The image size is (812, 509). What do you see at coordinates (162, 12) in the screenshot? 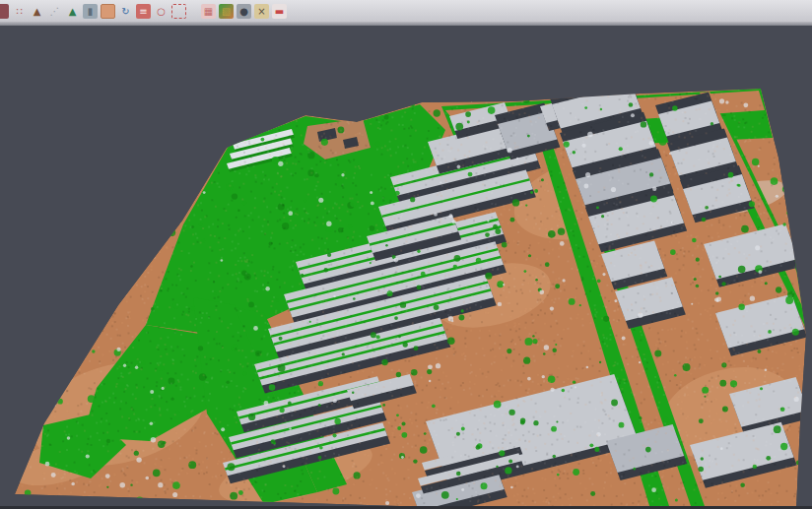
I see `circle-selection-icon-glyph: ○` at bounding box center [162, 12].